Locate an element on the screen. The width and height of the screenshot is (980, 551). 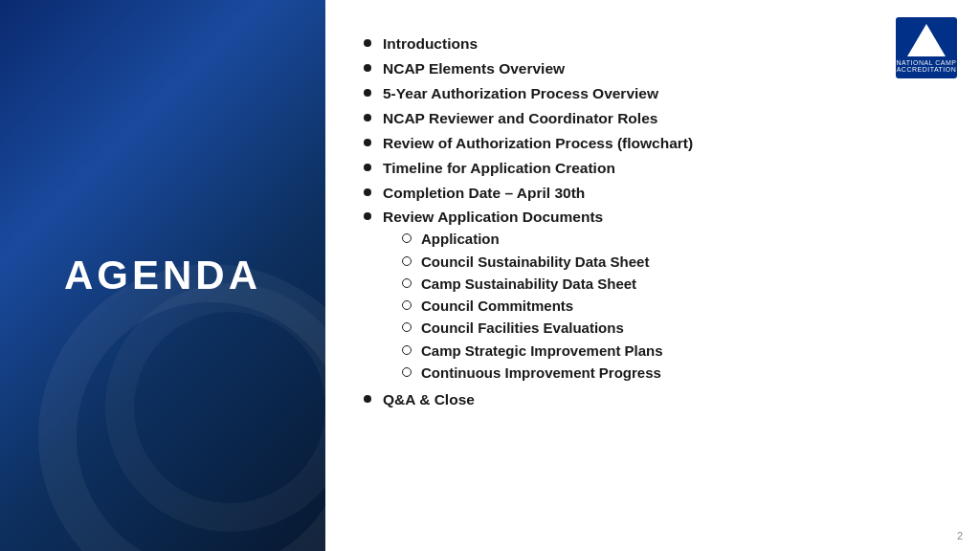
sub-item-label: Council Sustainability Data Sheet is located at coordinates (535, 262).